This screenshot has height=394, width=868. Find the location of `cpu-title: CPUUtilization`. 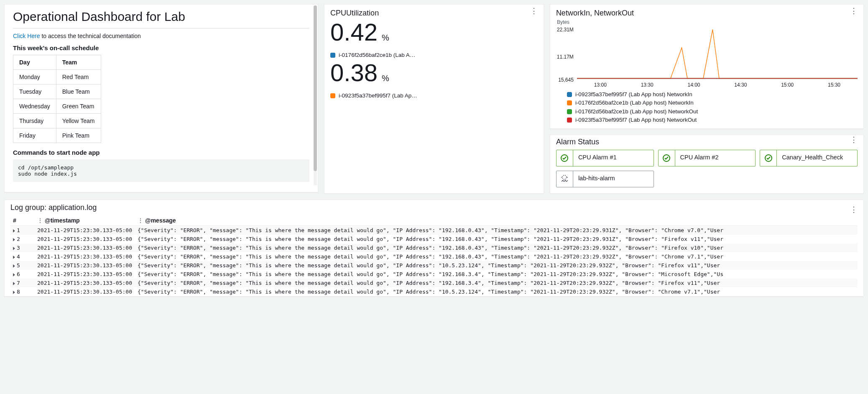

cpu-title: CPUUtilization is located at coordinates (355, 13).